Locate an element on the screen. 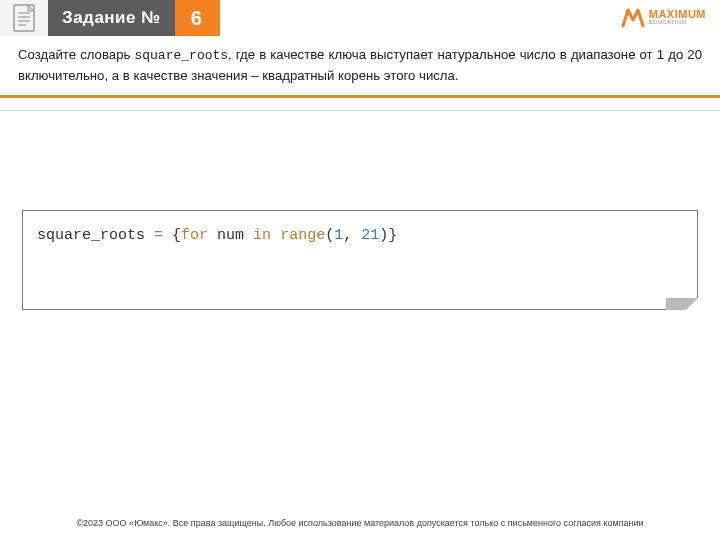 The image size is (720, 540). code-token is located at coordinates (276, 236).